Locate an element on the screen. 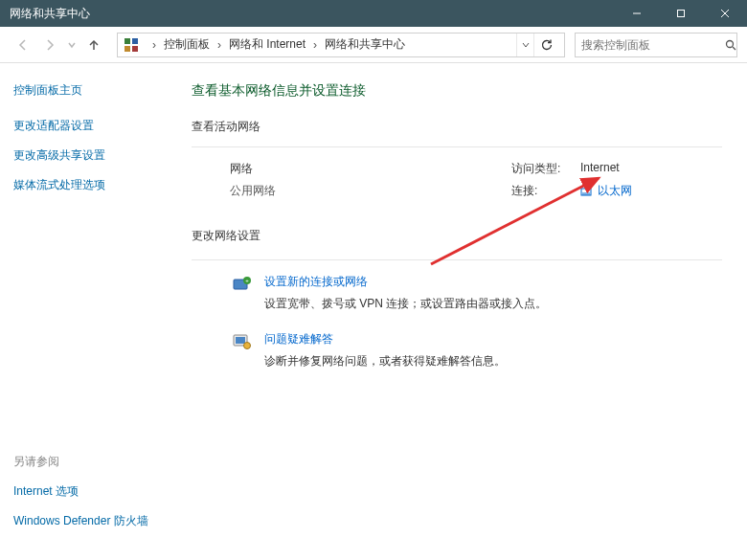  nav-back-button is located at coordinates (23, 45).